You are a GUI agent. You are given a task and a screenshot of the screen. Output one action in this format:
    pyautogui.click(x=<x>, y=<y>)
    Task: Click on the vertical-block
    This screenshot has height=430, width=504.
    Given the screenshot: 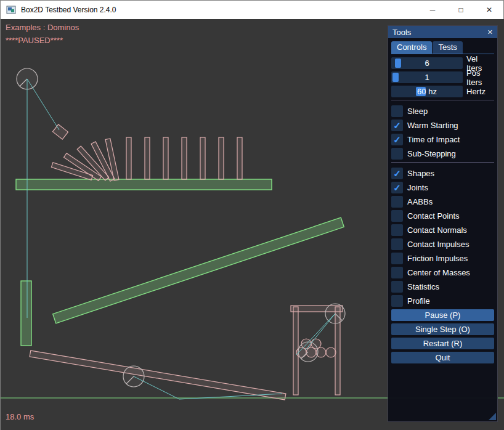 What is the action you would take?
    pyautogui.click(x=26, y=313)
    